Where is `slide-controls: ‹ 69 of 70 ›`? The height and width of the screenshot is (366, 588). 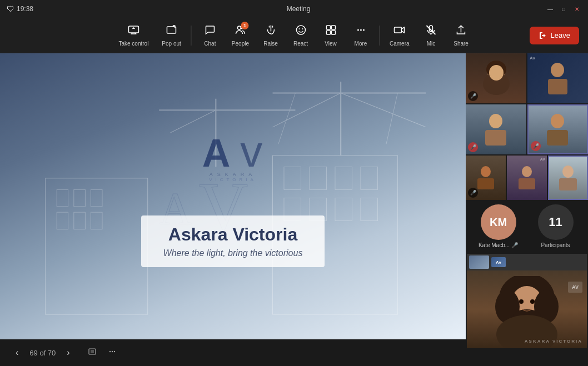 slide-controls: ‹ 69 of 70 › is located at coordinates (233, 353).